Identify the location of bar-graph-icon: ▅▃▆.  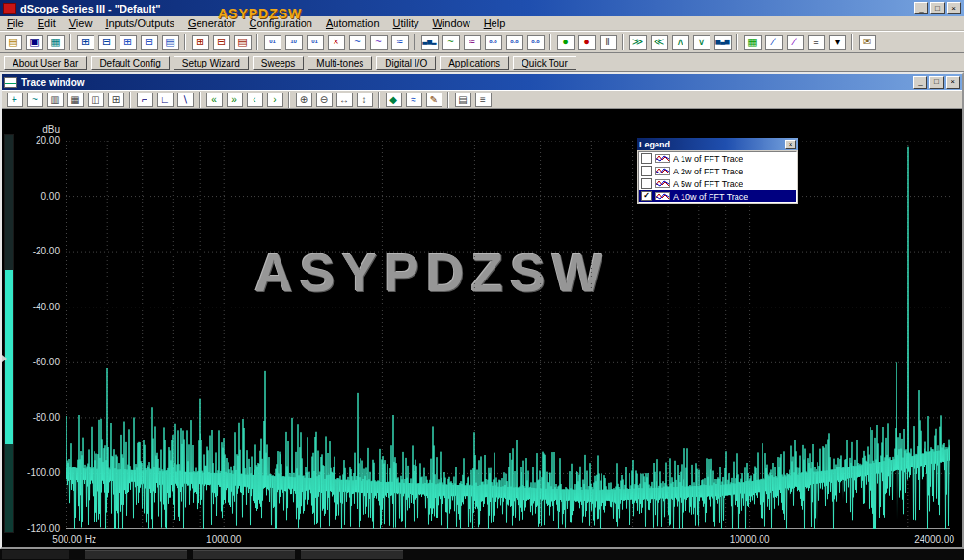
(723, 42).